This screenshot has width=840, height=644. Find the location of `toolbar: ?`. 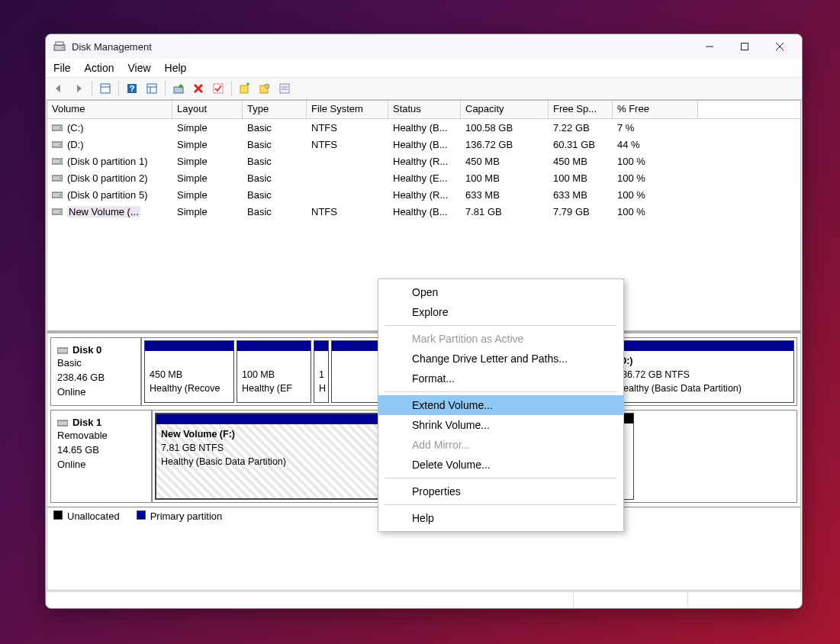

toolbar: ? is located at coordinates (424, 89).